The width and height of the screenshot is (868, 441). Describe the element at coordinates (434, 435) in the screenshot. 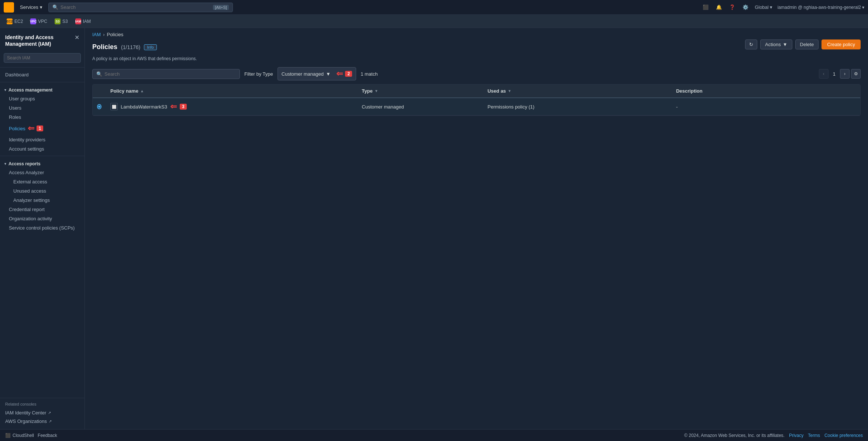

I see `bottom-bar: ⬛ CloudShell Feedback © 2024, Amazon Web…` at that location.